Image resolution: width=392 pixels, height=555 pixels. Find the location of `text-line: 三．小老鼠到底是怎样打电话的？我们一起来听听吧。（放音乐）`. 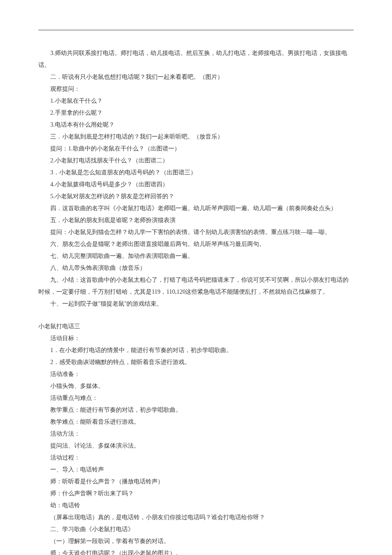

text-line: 三．小老鼠到底是怎样打电话的？我们一起来听听吧。（放音乐） is located at coordinates (196, 137).